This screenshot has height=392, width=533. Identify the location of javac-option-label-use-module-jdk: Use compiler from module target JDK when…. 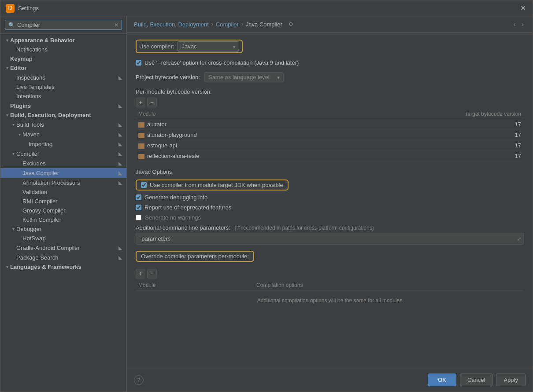
(217, 185).